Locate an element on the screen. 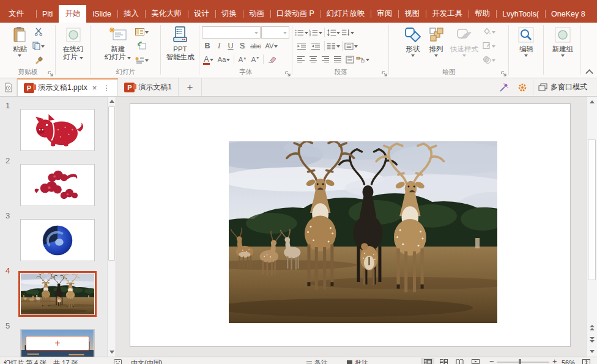 This screenshot has width=597, height=364. font-color-button: A is located at coordinates (209, 60).